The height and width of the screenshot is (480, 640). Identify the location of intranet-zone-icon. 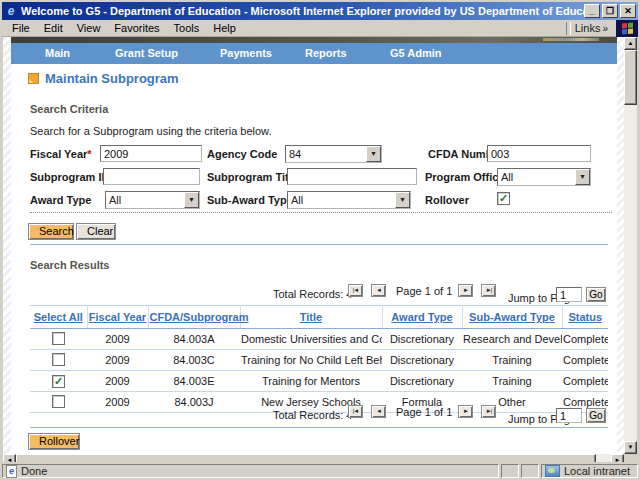
(552, 471).